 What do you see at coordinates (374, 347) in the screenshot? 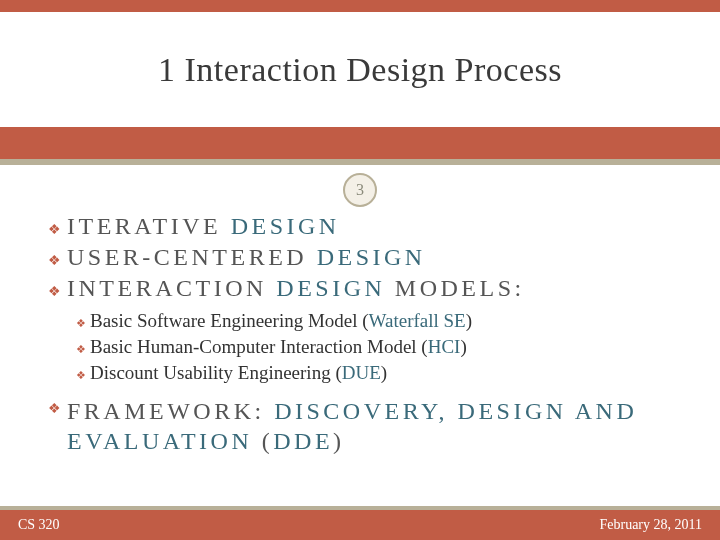
I see `sub-bullet-list: ❖ Basic Software Engineering Model (Wate…` at bounding box center [374, 347].